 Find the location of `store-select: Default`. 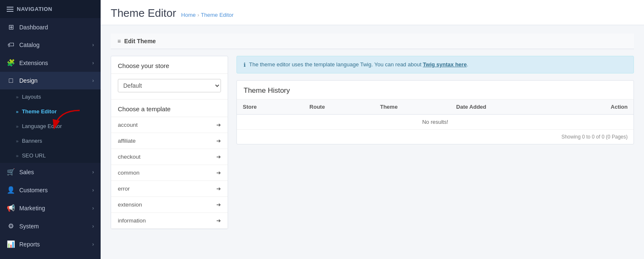

store-select: Default is located at coordinates (169, 86).